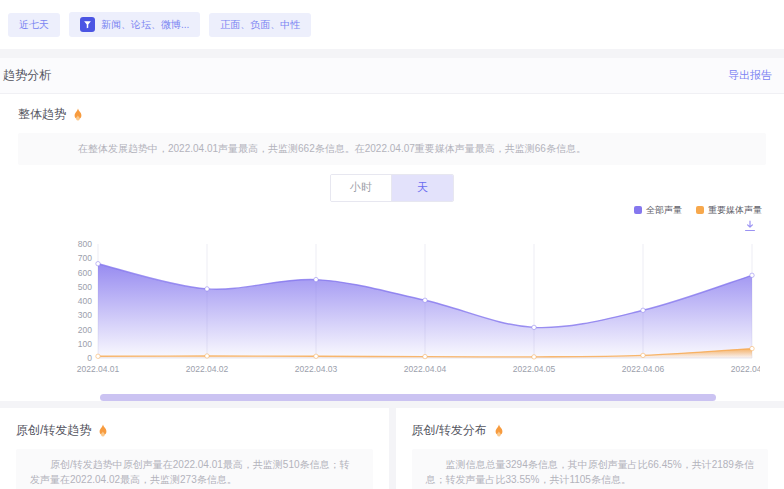 Image resolution: width=784 pixels, height=489 pixels. What do you see at coordinates (85, 244) in the screenshot?
I see `svg-text: 800` at bounding box center [85, 244].